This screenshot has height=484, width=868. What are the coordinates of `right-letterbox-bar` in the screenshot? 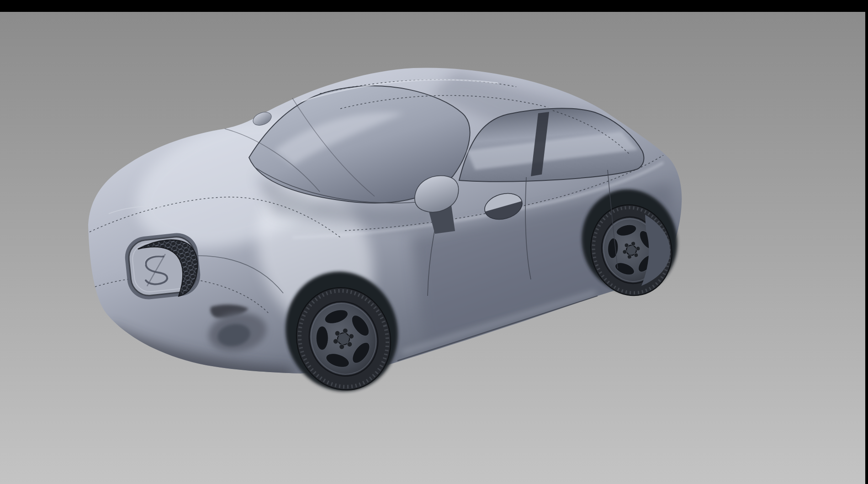 It's located at (867, 242).